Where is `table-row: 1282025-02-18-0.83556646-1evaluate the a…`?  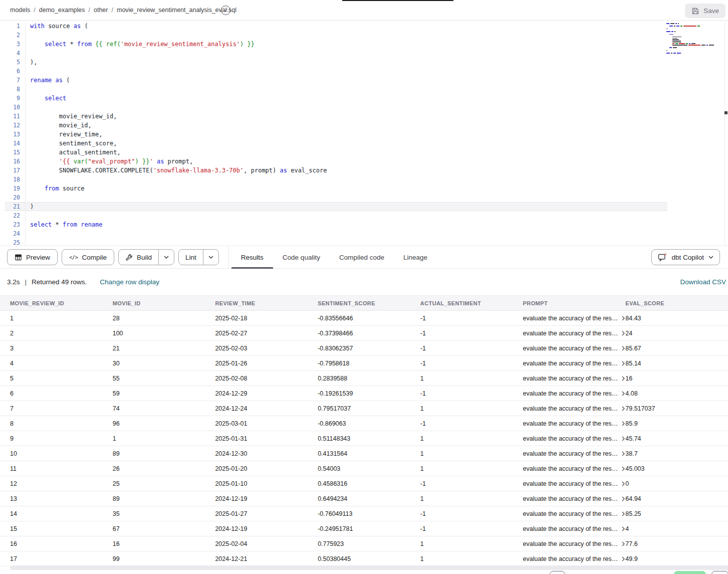
table-row: 1282025-02-18-0.83556646-1evaluate the a… is located at coordinates (364, 318).